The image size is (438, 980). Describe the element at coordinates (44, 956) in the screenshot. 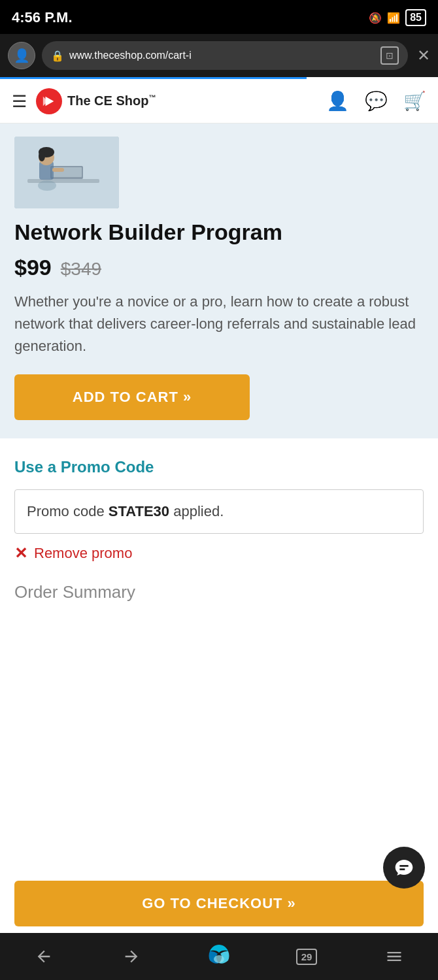

I see `back-button` at that location.